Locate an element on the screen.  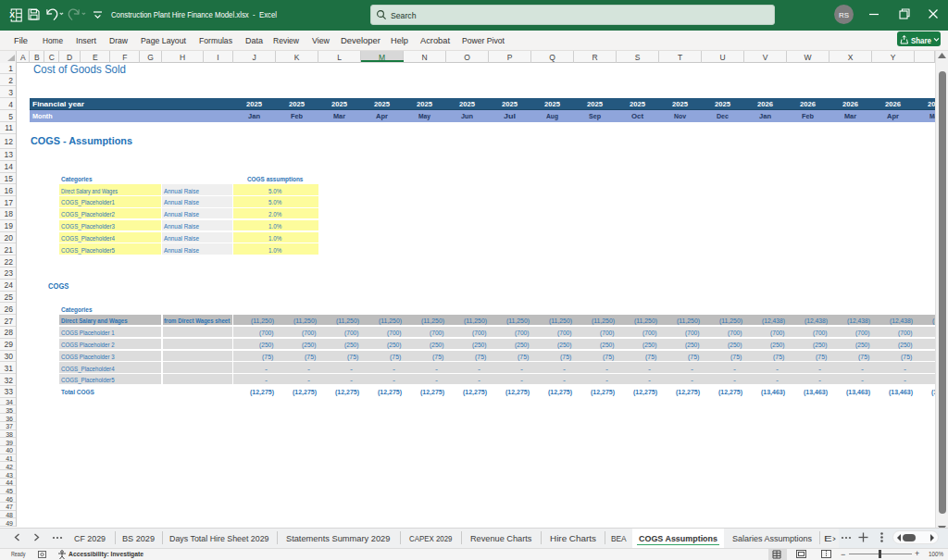
svg-text: 100% is located at coordinates (936, 554).